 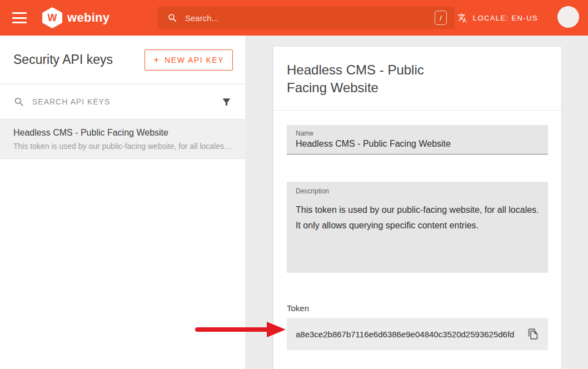 What do you see at coordinates (417, 191) in the screenshot?
I see `description-field-label: Description` at bounding box center [417, 191].